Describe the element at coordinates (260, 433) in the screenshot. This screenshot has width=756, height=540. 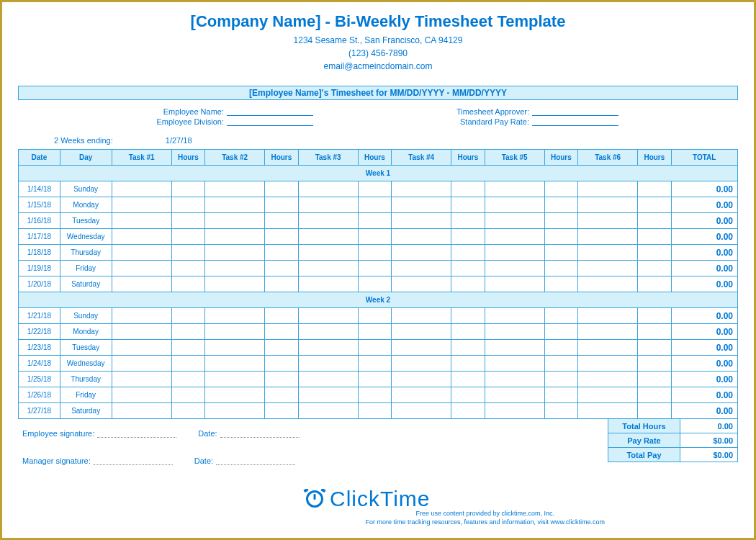
I see `employee-date-line` at that location.